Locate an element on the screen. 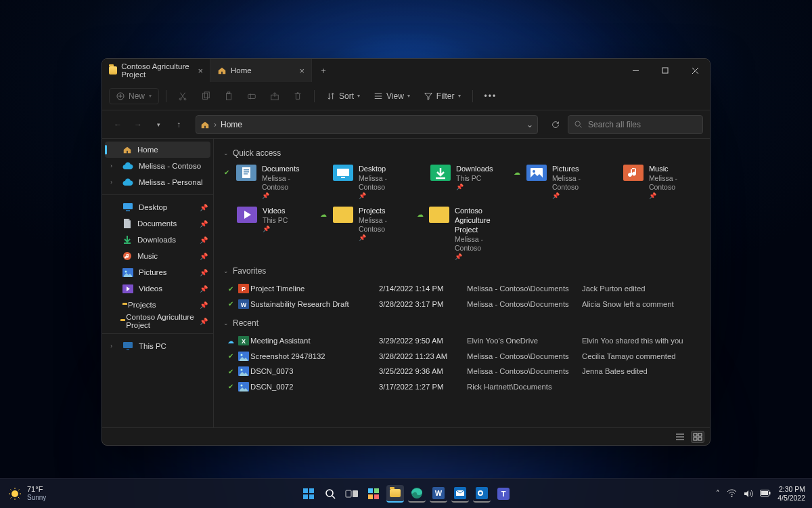  maximize-button is located at coordinates (665, 70).